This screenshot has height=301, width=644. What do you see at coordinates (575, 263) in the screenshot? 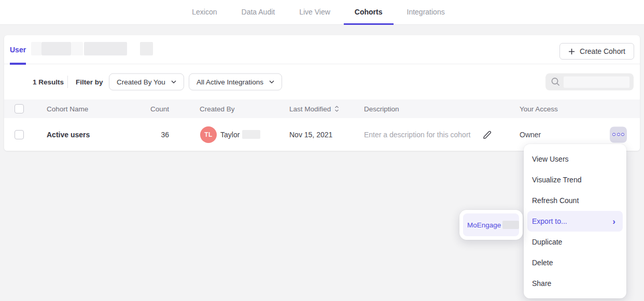
I see `menu-item-delete: Delete` at bounding box center [575, 263].